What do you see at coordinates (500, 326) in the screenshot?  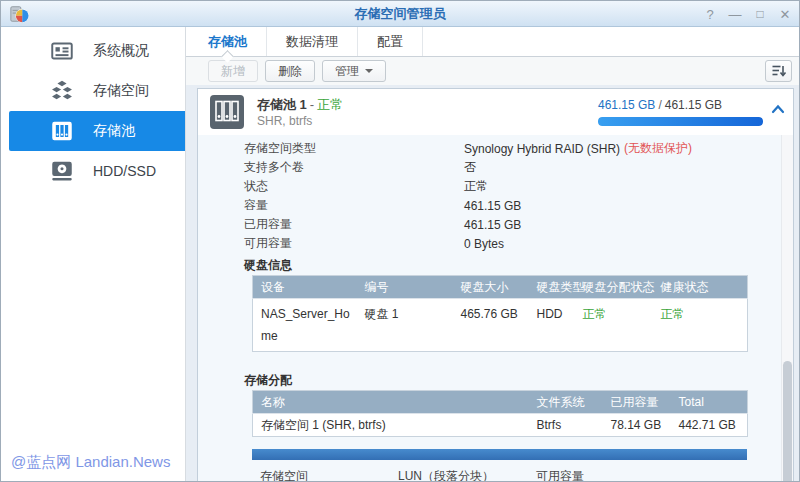 I see `disk-table-row: NAS_Server_Ho me 硬盘 1 465.76 GB HDD 正常 正…` at bounding box center [500, 326].